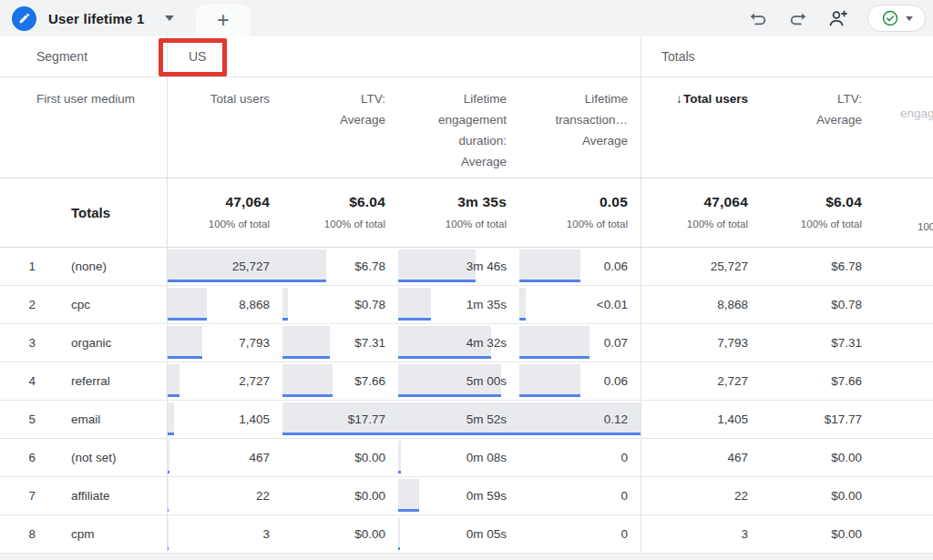 This screenshot has width=933, height=560. I want to click on clipped-totals-sub: 100% of total, so click(926, 227).